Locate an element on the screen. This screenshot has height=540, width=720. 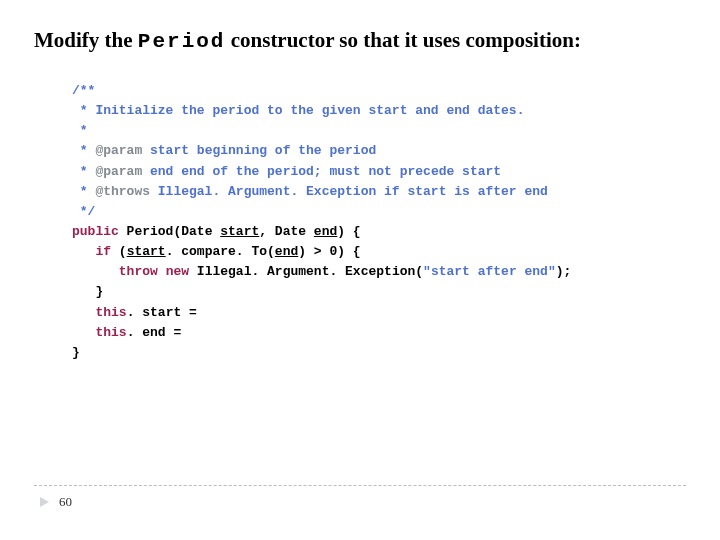
code-line: * @throws Illegal. Argument. Exception i… is located at coordinates (379, 192).